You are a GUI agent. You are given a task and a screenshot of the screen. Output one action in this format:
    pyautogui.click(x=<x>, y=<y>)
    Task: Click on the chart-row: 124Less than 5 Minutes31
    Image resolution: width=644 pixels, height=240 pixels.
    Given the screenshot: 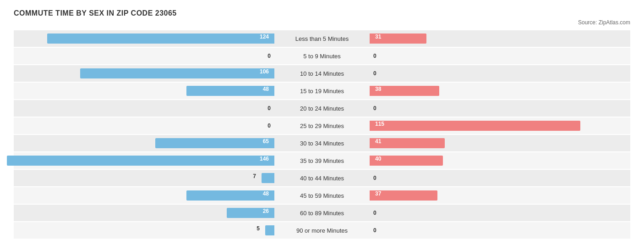 What is the action you would take?
    pyautogui.click(x=322, y=39)
    